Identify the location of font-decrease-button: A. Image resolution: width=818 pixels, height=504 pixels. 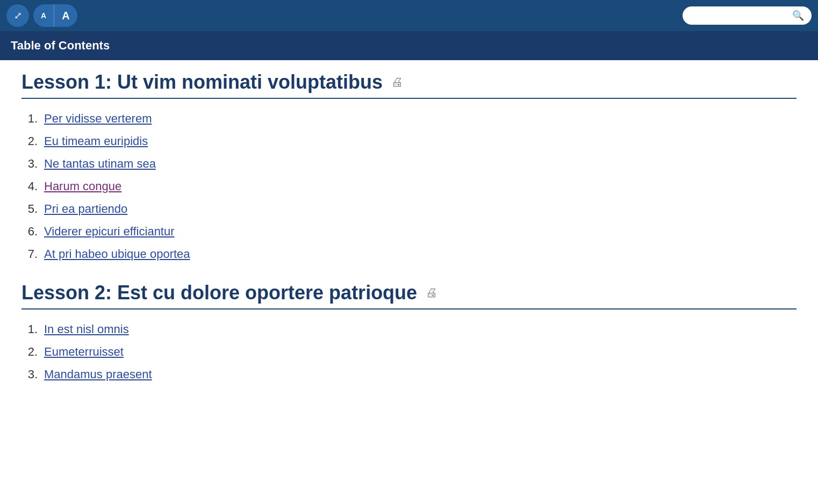
(44, 16).